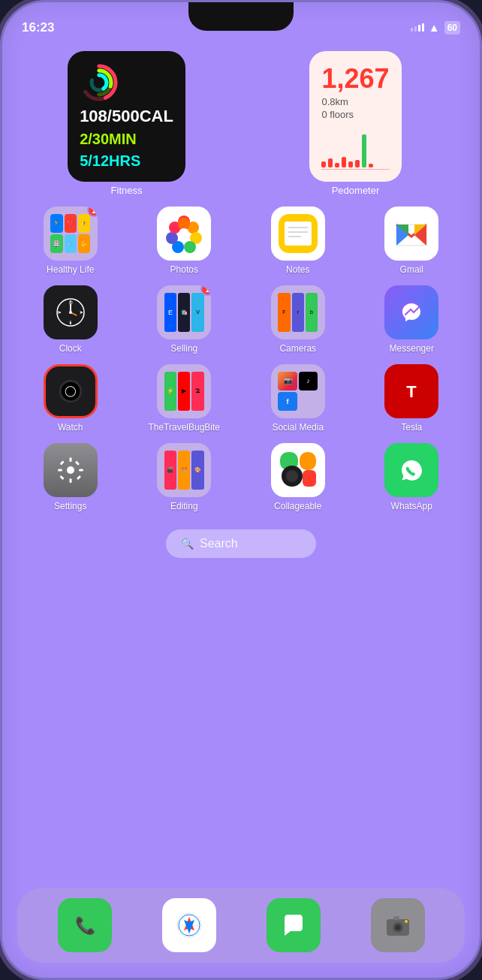  What do you see at coordinates (355, 149) in the screenshot?
I see `steps-chart` at bounding box center [355, 149].